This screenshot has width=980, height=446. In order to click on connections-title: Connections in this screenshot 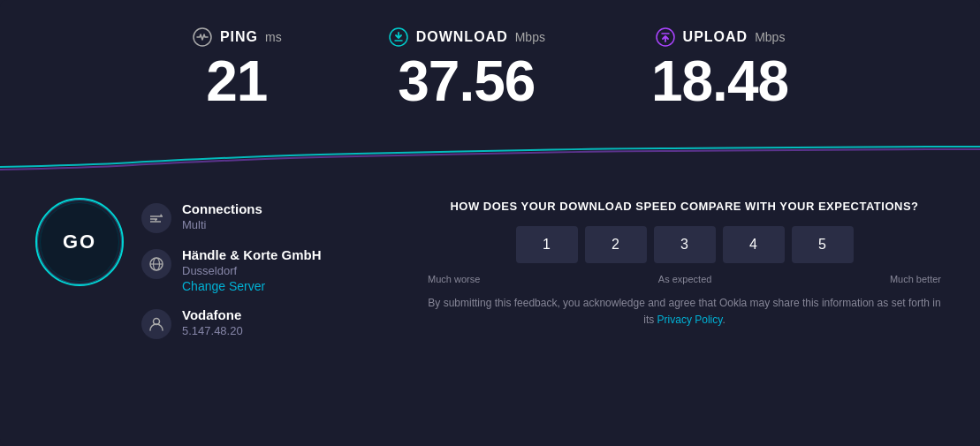, I will do `click(223, 208)`.